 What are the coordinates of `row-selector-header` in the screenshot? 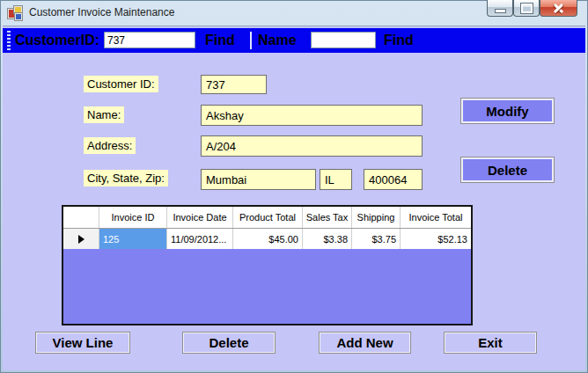 It's located at (81, 217).